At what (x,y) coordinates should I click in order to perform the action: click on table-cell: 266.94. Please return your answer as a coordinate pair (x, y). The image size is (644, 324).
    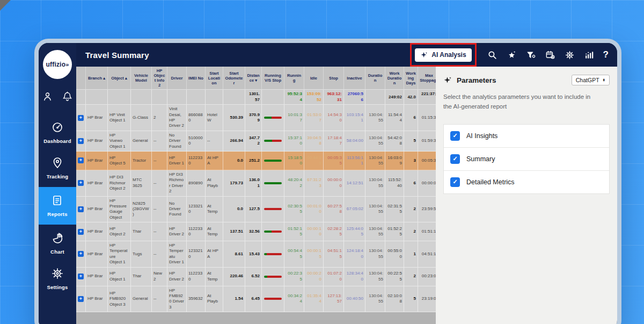
    Looking at the image, I should click on (234, 141).